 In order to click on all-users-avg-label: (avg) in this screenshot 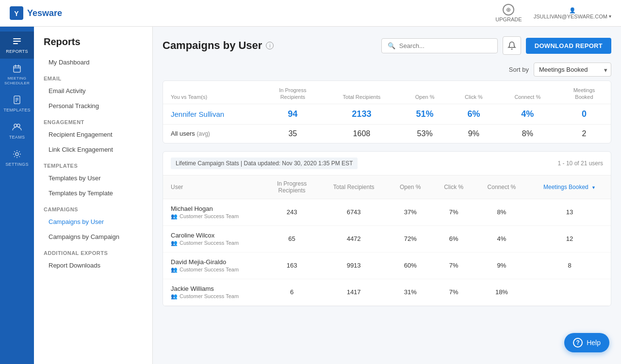, I will do `click(203, 134)`.